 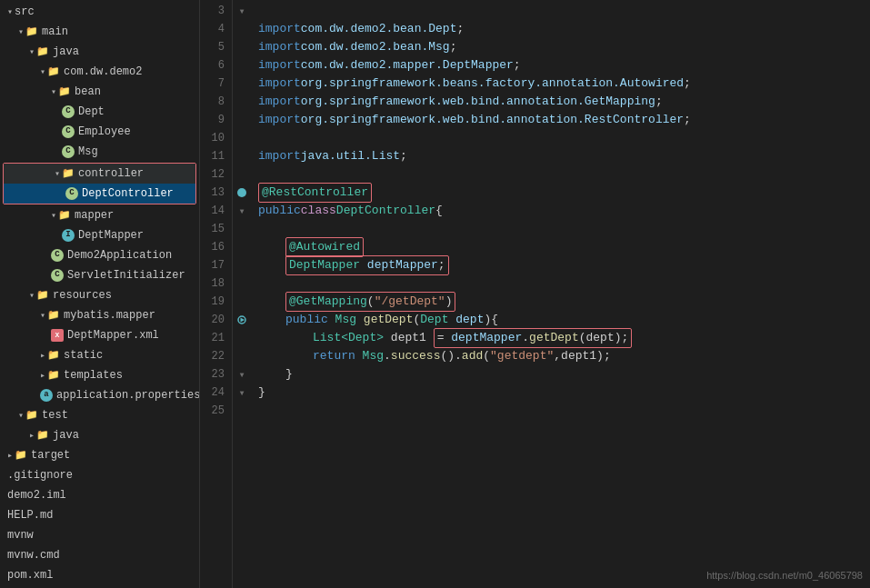 What do you see at coordinates (242, 393) in the screenshot?
I see `gutter-fold-24: ▾` at bounding box center [242, 393].